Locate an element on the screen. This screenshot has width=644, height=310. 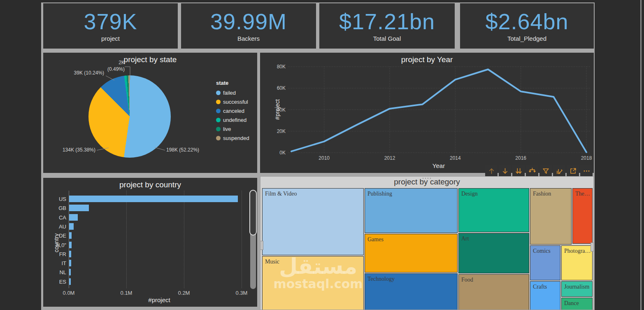
treemap-tile-the-: The… is located at coordinates (583, 216).